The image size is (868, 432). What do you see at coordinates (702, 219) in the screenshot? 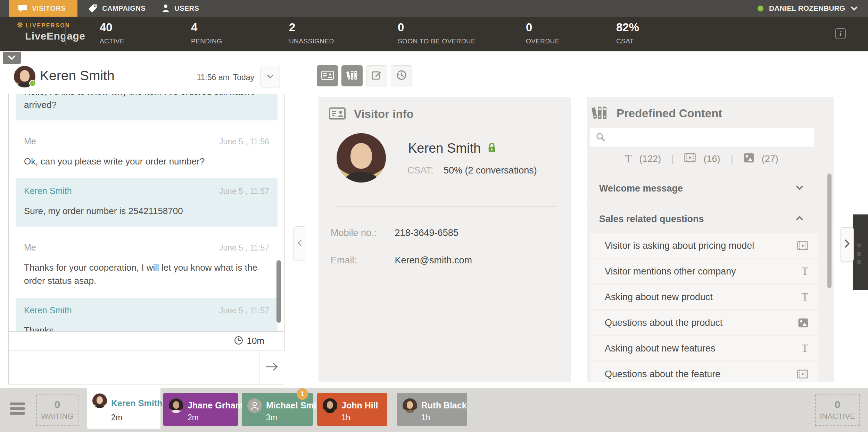
I see `section-sales-related-questions: Sales related questions` at bounding box center [702, 219].